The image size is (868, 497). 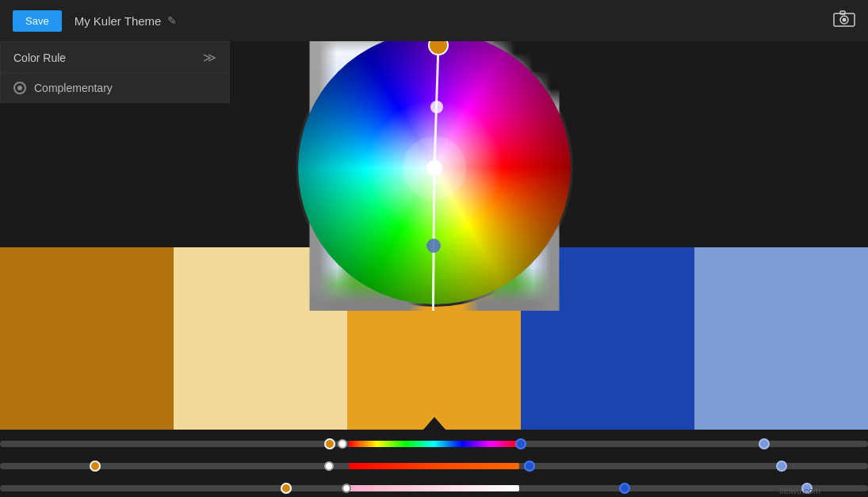 I want to click on camera-icon, so click(x=844, y=21).